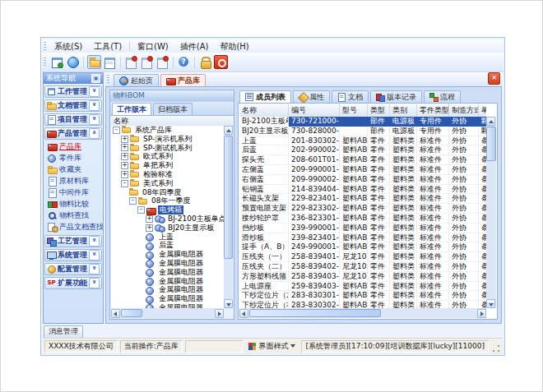 This screenshot has height=392, width=543. Describe the element at coordinates (229, 130) in the screenshot. I see `scroll-up-button` at that location.